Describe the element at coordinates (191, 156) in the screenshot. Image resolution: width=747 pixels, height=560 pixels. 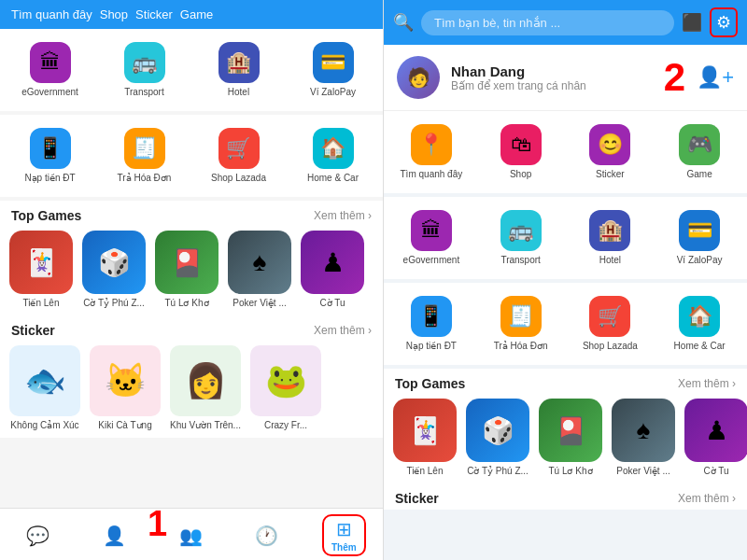
I see `left-grid2: 📱 Nạp tiền ĐT 🧾 Trả Hóa Đơn 🛒 Shop Lazad…` at that location.